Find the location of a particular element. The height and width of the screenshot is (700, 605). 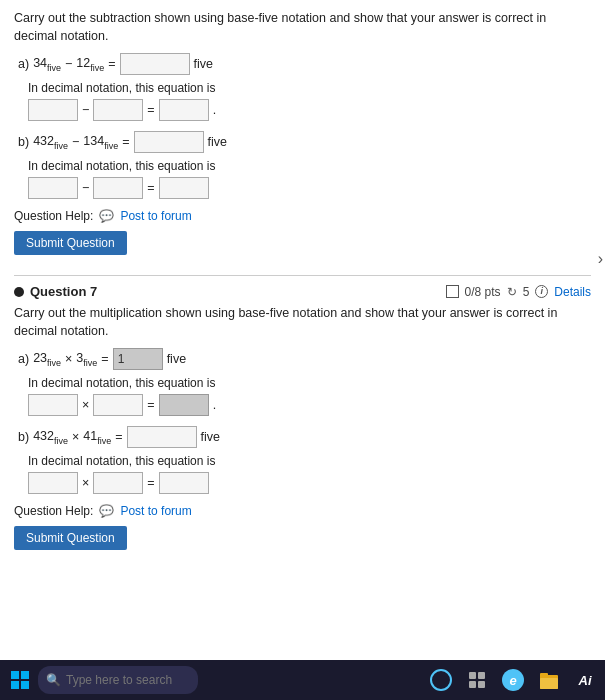

q6a-op1: 34five is located at coordinates (47, 64).